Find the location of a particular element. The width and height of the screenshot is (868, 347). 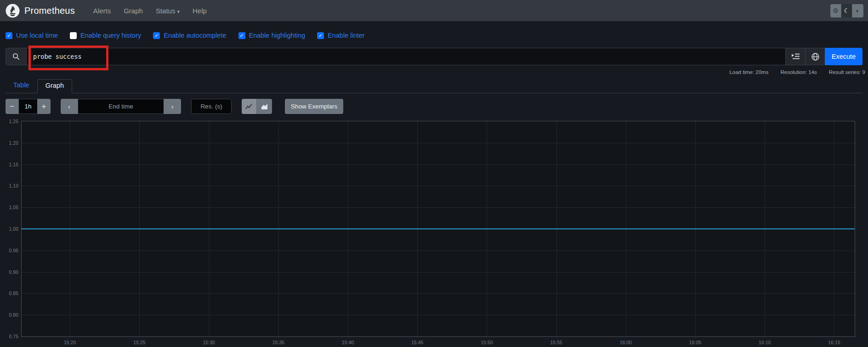

prometheus-logo-icon is located at coordinates (13, 11).